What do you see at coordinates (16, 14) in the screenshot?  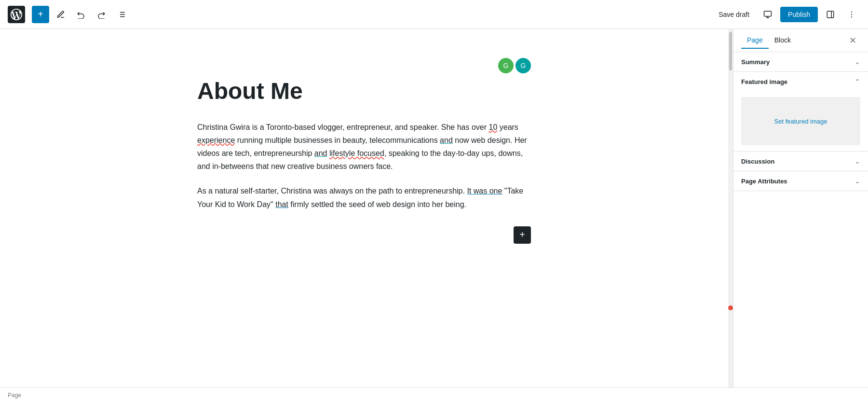 I see `wp-icon` at bounding box center [16, 14].